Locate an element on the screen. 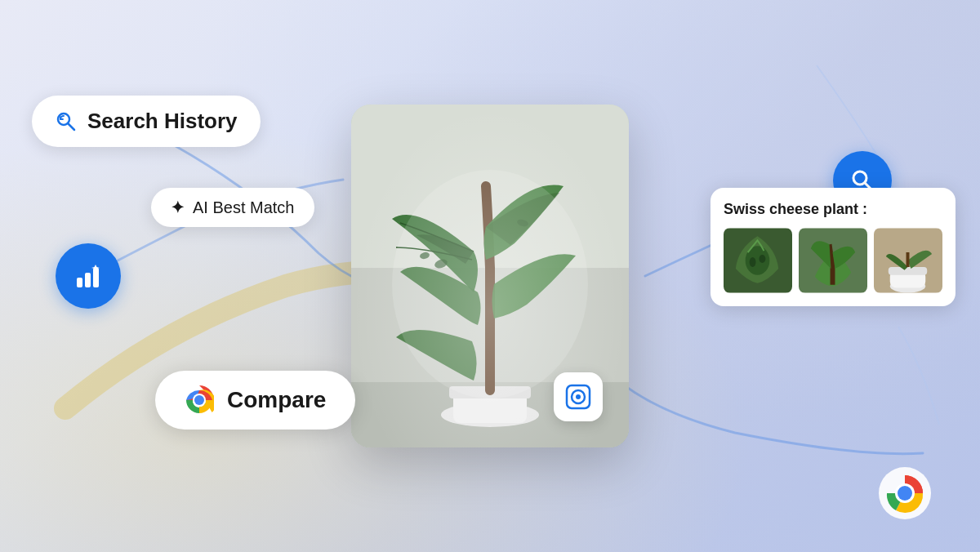 This screenshot has width=980, height=552. search-history-icon is located at coordinates (66, 122).